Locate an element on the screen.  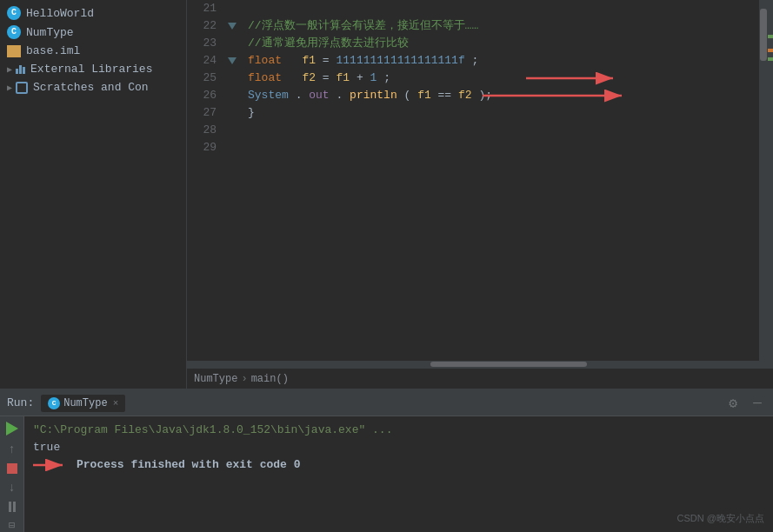
red-arrow-line25 is located at coordinates (578, 78).